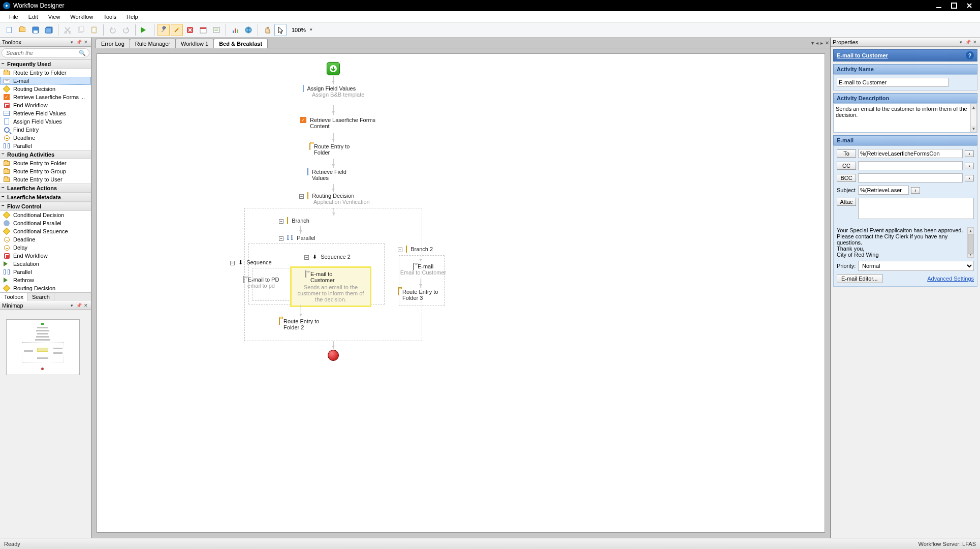 Image resolution: width=980 pixels, height=549 pixels. Describe the element at coordinates (46, 231) in the screenshot. I see `toolbox-item: Conditional Sequence` at that location.